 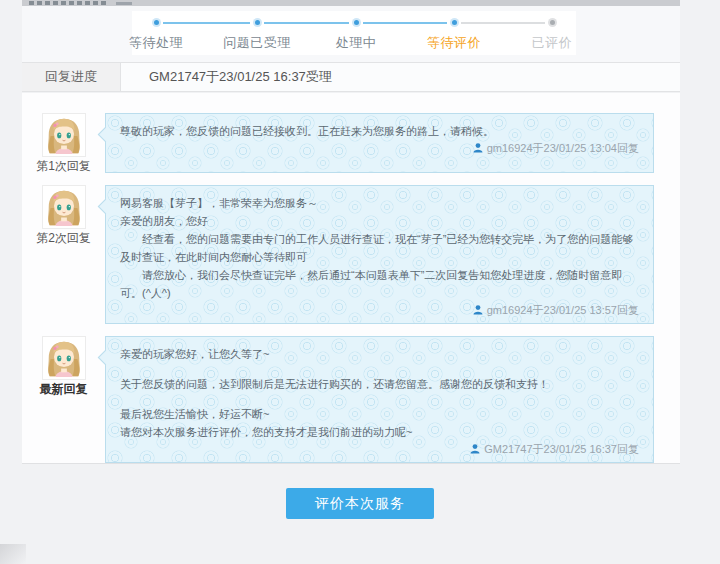 What do you see at coordinates (351, 77) in the screenshot?
I see `progress-row: 回复进度 GM21747于23/01/25 16:37受理` at bounding box center [351, 77].